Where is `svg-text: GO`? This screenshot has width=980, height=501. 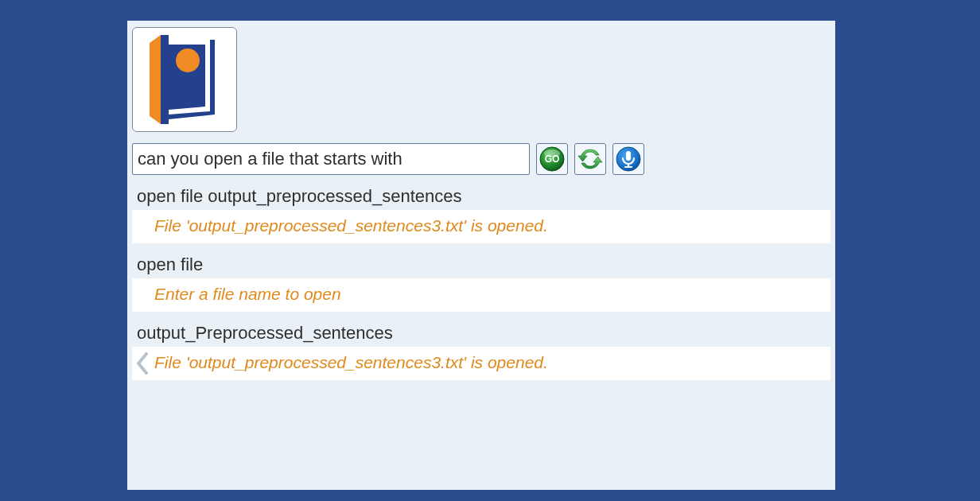 svg-text: GO is located at coordinates (552, 159).